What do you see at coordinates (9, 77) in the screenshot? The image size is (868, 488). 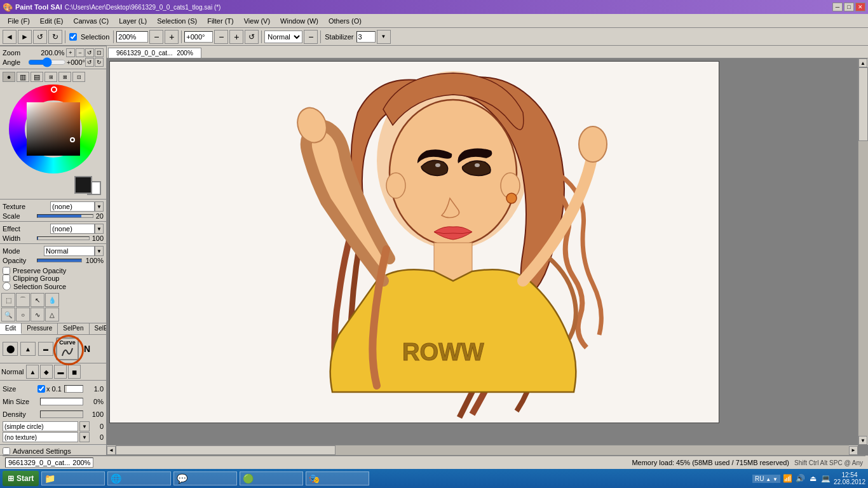 I see `color-mode-wheel: ●` at bounding box center [9, 77].